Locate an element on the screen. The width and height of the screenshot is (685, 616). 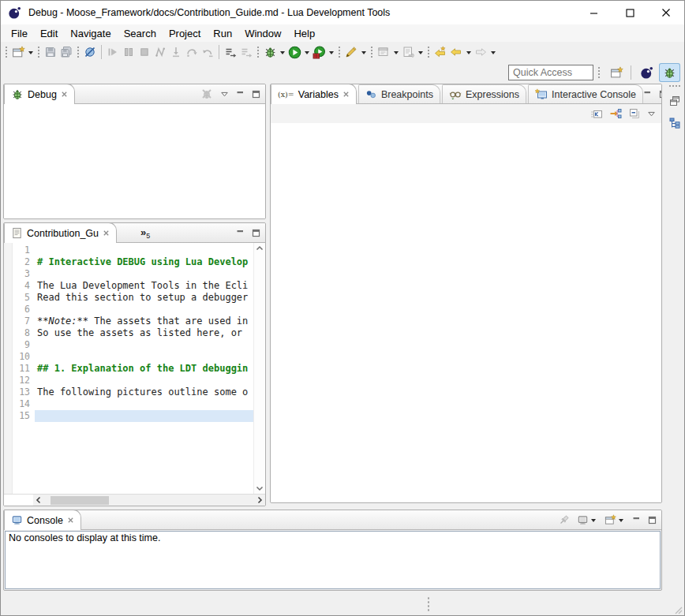
quick-access-input is located at coordinates (551, 73).